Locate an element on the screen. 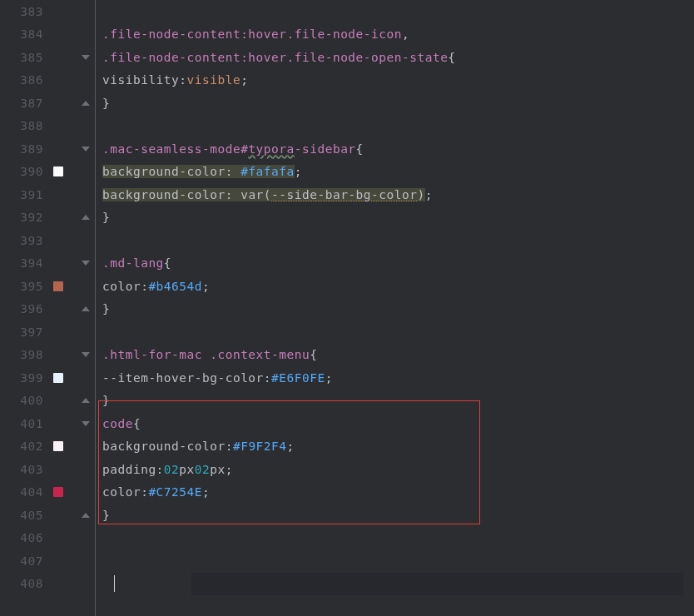 This screenshot has width=694, height=616. gutter-line: 384 is located at coordinates (47, 35).